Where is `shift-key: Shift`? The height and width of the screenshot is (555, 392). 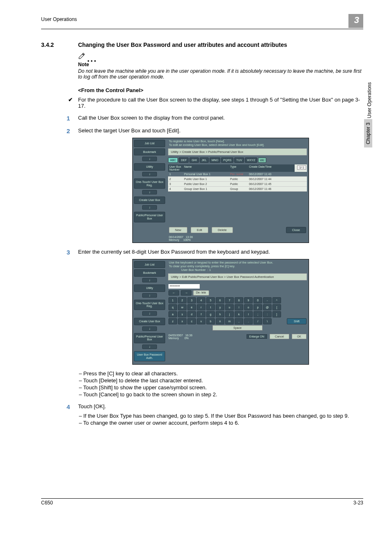
shift-key: Shift is located at coordinates (297, 321).